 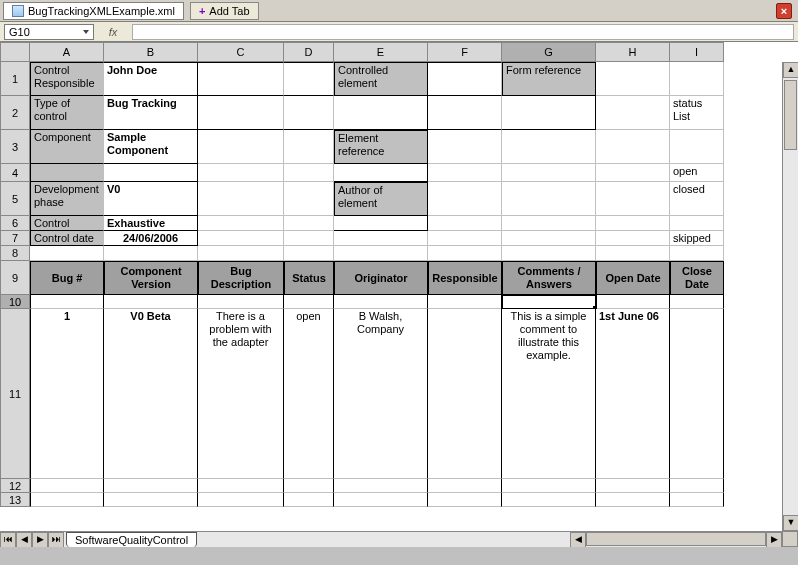 What do you see at coordinates (676, 539) in the screenshot?
I see `hscroll-thumb` at bounding box center [676, 539].